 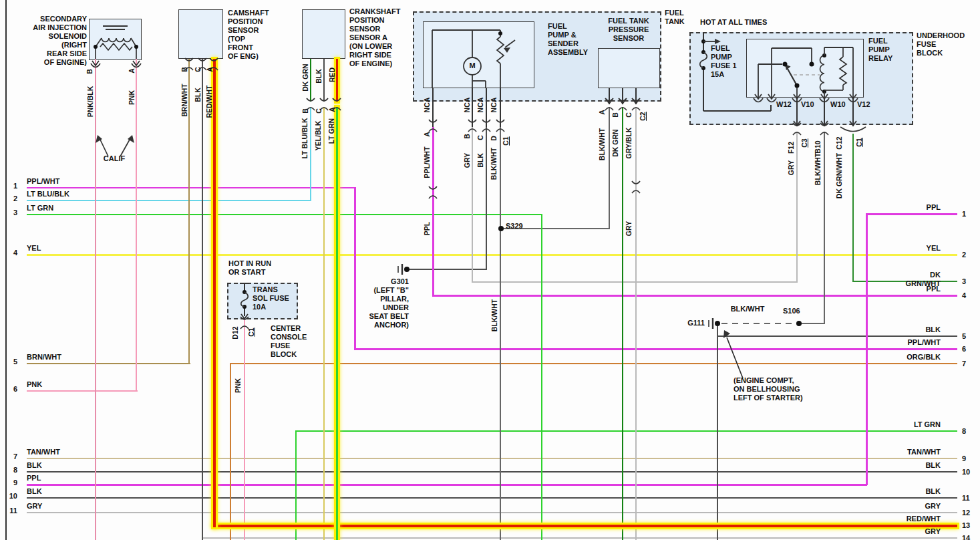 What do you see at coordinates (11, 362) in the screenshot?
I see `row-number-left-5: 5` at bounding box center [11, 362].